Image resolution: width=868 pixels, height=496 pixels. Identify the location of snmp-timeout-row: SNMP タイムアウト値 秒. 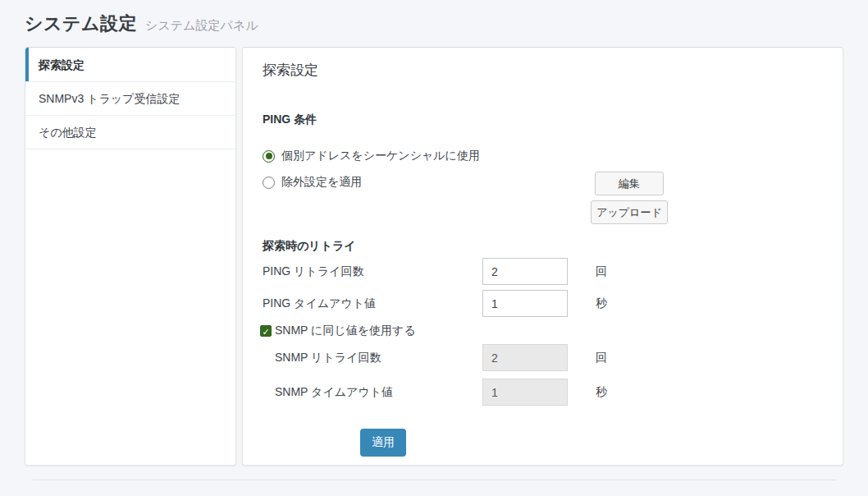
(543, 393).